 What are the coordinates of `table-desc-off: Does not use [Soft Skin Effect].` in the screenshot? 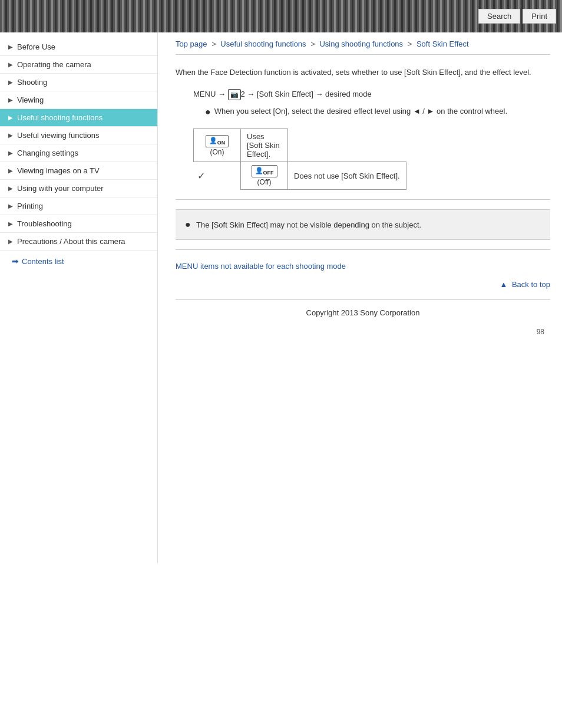 It's located at (348, 176).